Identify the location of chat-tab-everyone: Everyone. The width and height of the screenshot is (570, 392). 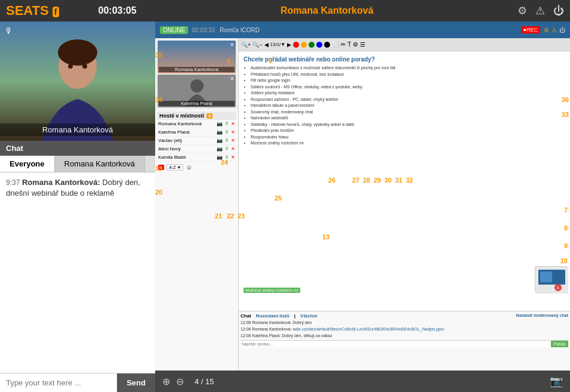
(27, 163).